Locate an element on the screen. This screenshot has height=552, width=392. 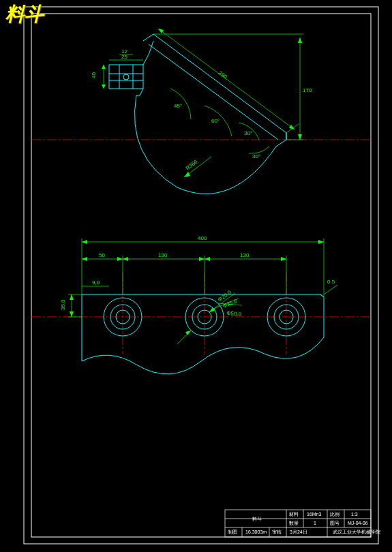
tb-drawn: MJ-04-06 is located at coordinates (358, 523).